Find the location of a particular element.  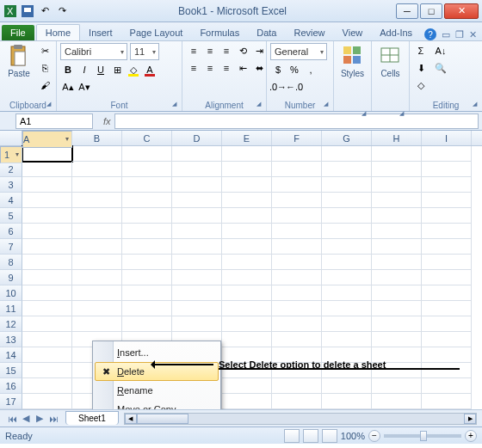

row-header: 7 is located at coordinates (11, 247).